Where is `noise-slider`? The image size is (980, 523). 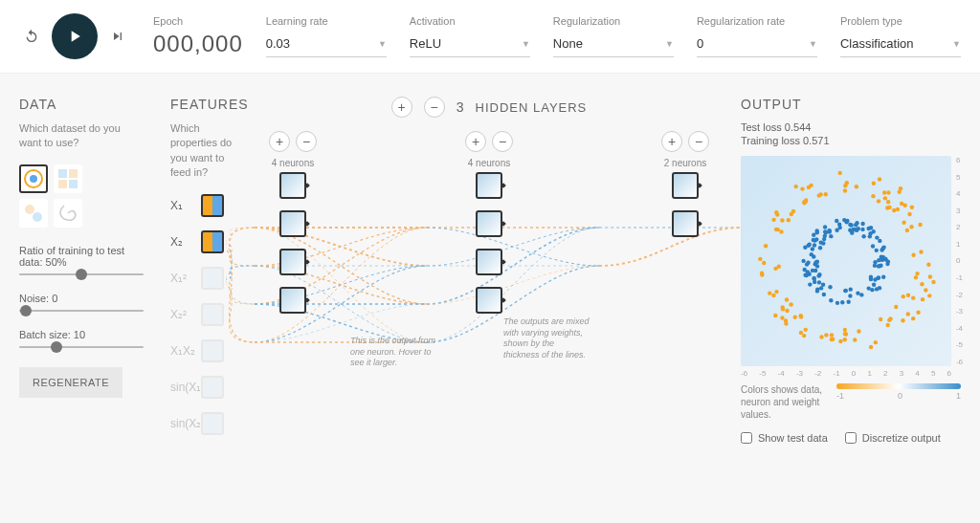 noise-slider is located at coordinates (81, 311).